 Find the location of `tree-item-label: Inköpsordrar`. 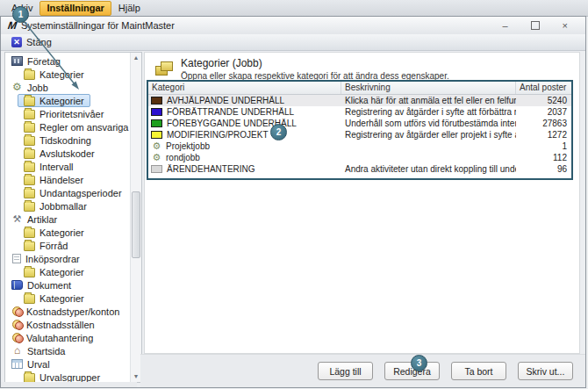

tree-item-label: Inköpsordrar is located at coordinates (53, 259).